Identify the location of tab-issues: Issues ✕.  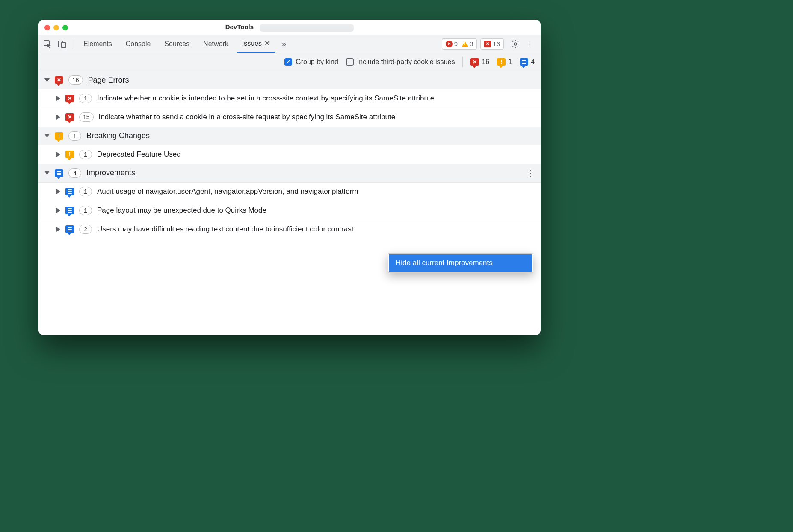
(256, 44).